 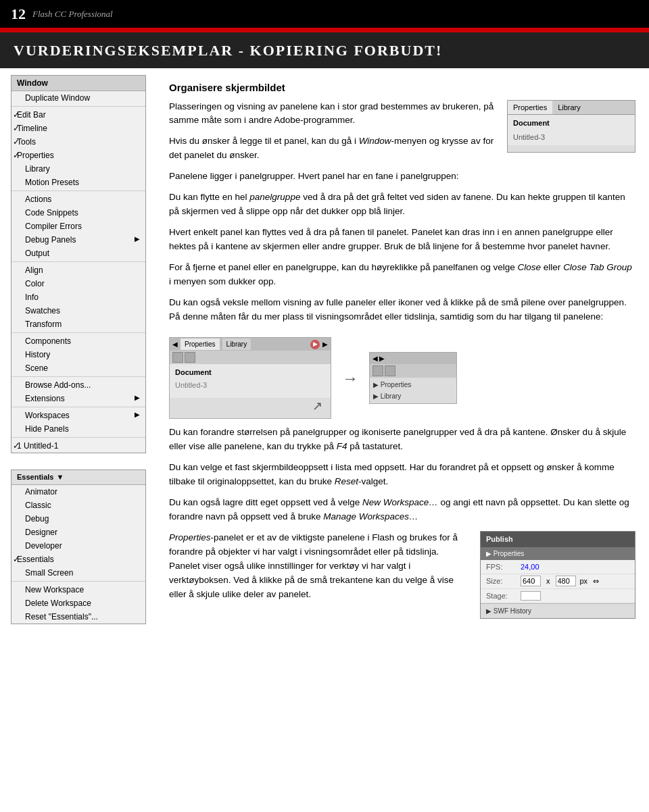 What do you see at coordinates (78, 519) in the screenshot?
I see `menu-debug: Debug` at bounding box center [78, 519].